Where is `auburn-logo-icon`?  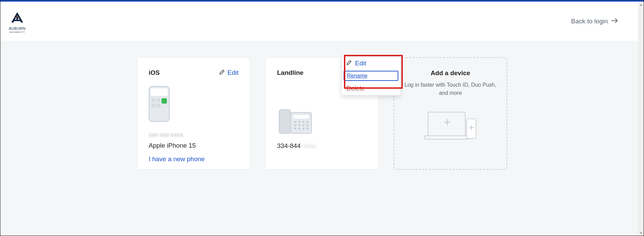
auburn-logo-icon is located at coordinates (17, 18).